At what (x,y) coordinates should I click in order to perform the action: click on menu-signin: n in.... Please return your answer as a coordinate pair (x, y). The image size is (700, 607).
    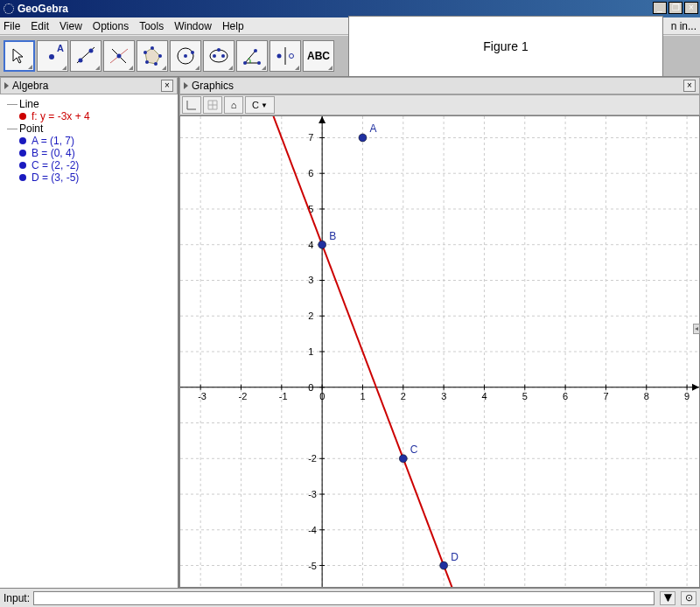
    Looking at the image, I should click on (684, 26).